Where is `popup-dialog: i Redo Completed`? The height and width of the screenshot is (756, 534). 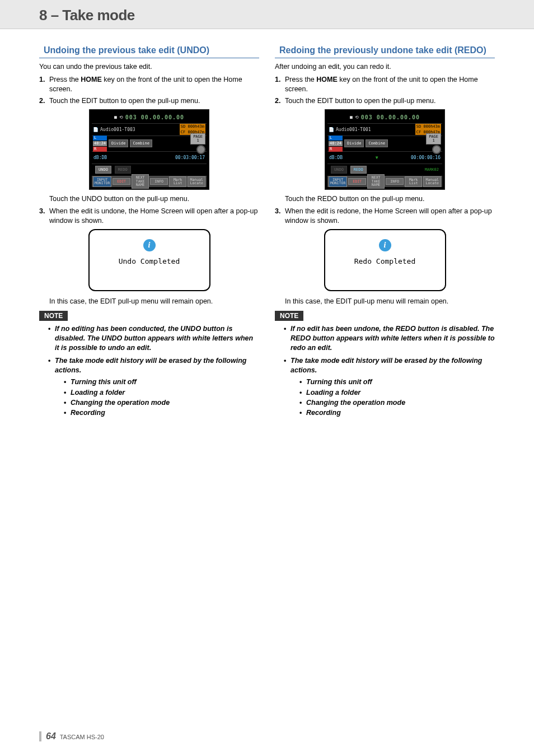
popup-dialog: i Redo Completed is located at coordinates (385, 260).